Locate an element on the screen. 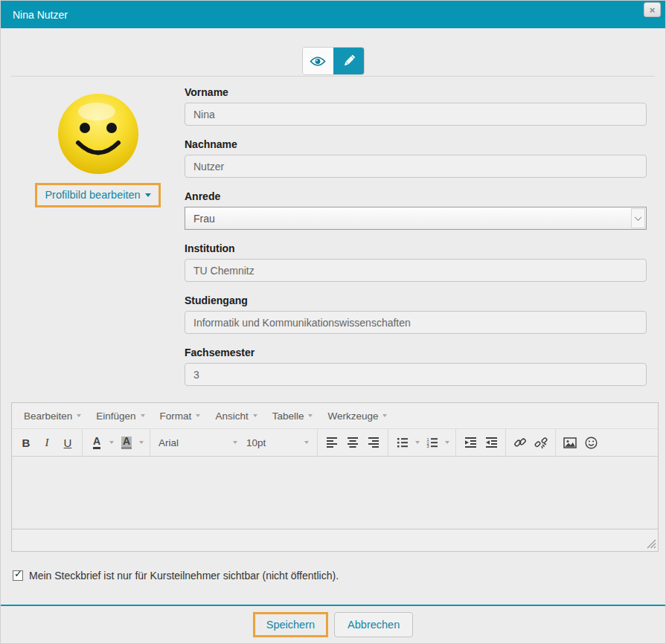 This screenshot has height=644, width=666. view-mode-button is located at coordinates (318, 61).